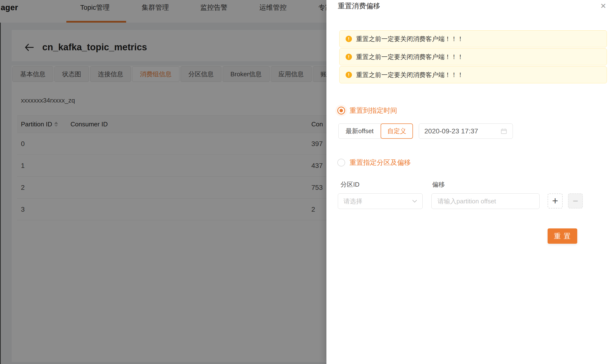 This screenshot has width=612, height=364. Describe the element at coordinates (373, 111) in the screenshot. I see `radio-label: 重置到指定时间` at that location.